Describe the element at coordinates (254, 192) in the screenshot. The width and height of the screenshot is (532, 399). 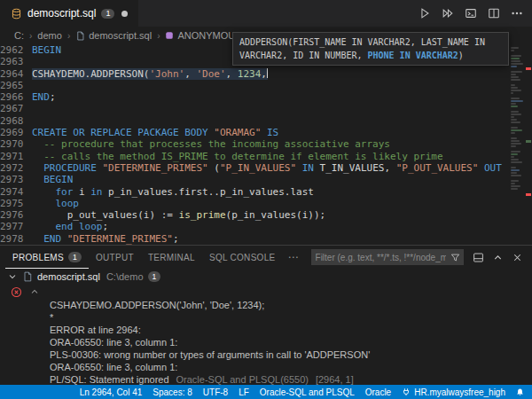
I see `code-line: 2974 for i in p_in_values.first..p_in_va…` at that location.